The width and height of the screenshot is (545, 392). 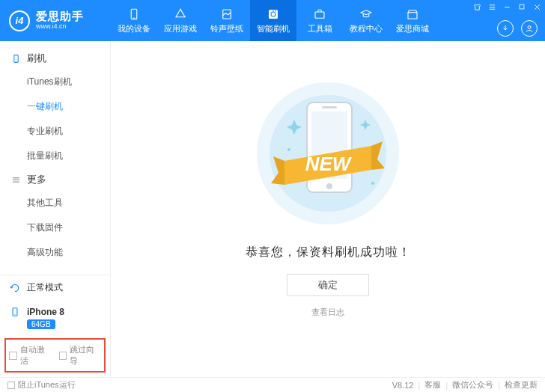 I want to click on block-itunes-checkbox: 阻止iTunes运行, so click(x=42, y=385).